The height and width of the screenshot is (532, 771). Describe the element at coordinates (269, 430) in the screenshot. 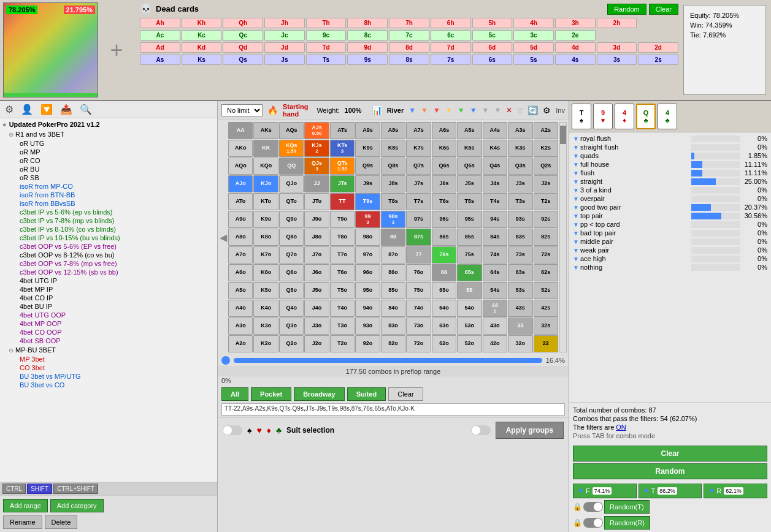

I see `diamond-suit-icon: ♦` at that location.